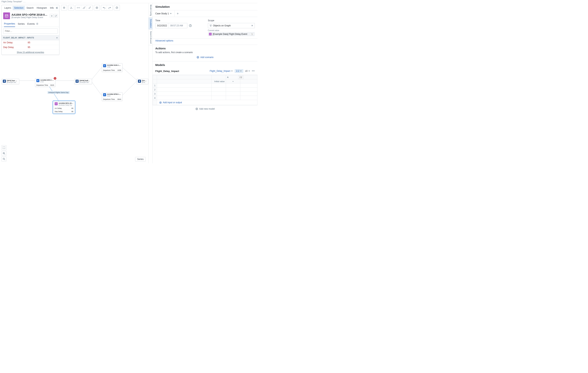 The image size is (588, 373). Describe the element at coordinates (221, 71) in the screenshot. I see `model-dropdown-impact: Flight_Delay_Impact▼` at that location.